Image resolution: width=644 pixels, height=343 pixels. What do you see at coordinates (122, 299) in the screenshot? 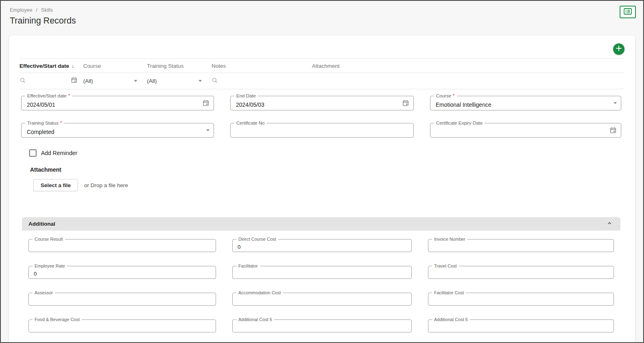
I see `assessor-field: Assessor` at bounding box center [122, 299].